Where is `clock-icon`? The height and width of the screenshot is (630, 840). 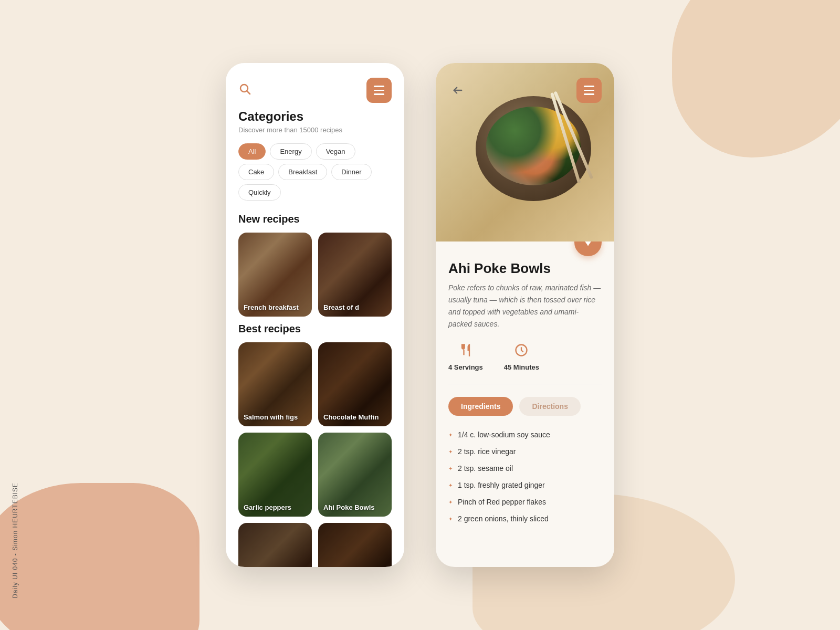 clock-icon is located at coordinates (521, 352).